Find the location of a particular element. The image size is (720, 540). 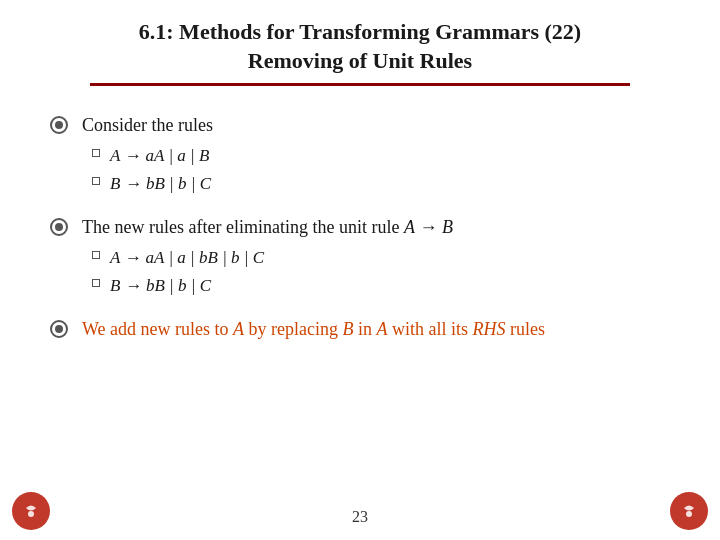

corner-icon-bl is located at coordinates (31, 511).